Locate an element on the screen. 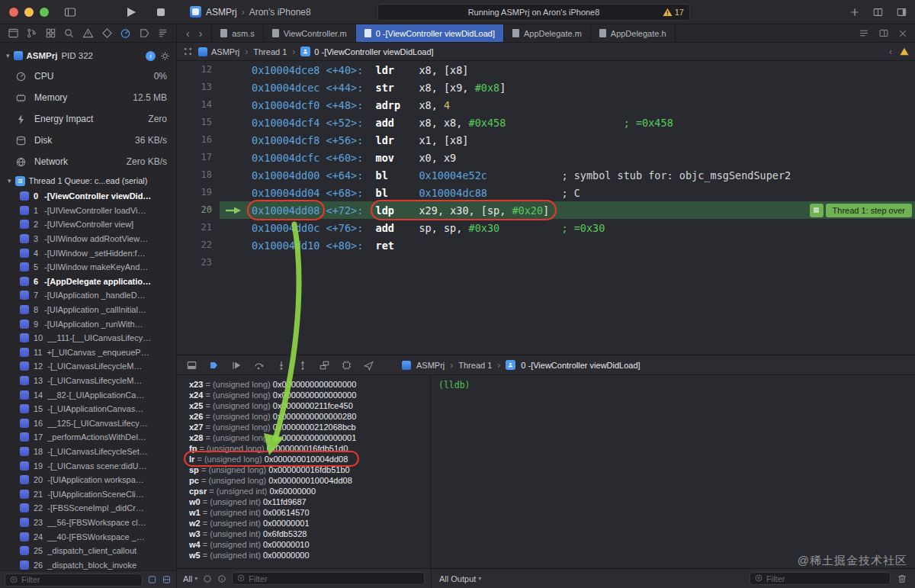  assembly-instruction: 0x10004dcf4 <+52>: add x8, x8, #0x458 ; … is located at coordinates (462, 123).